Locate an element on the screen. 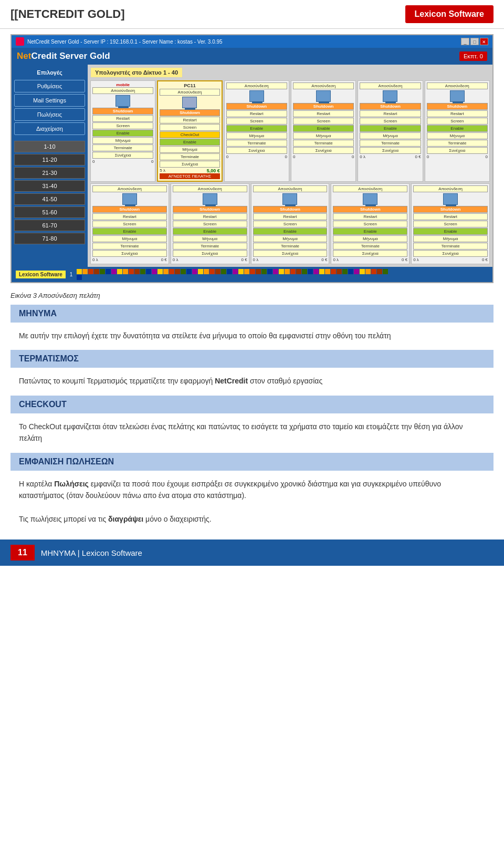 This screenshot has height=861, width=504. continue-btn-mobile: Συνέχεια is located at coordinates (123, 155).